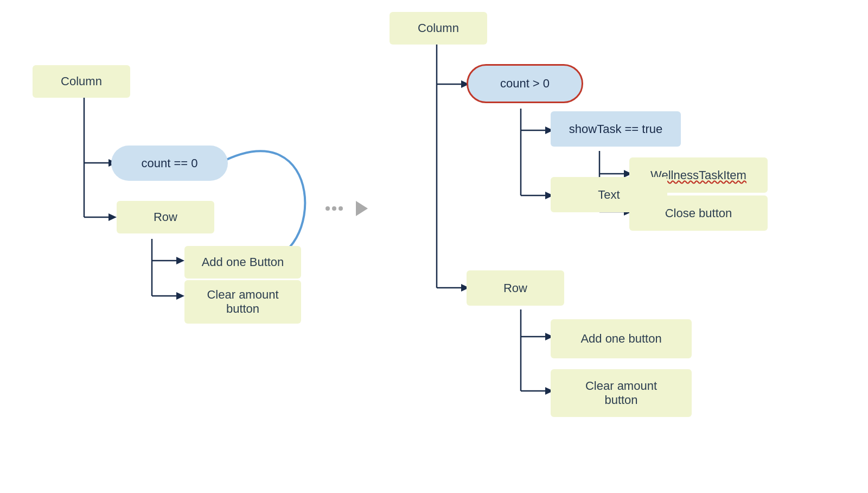 The image size is (868, 493). I want to click on right-row-node: Row, so click(515, 288).